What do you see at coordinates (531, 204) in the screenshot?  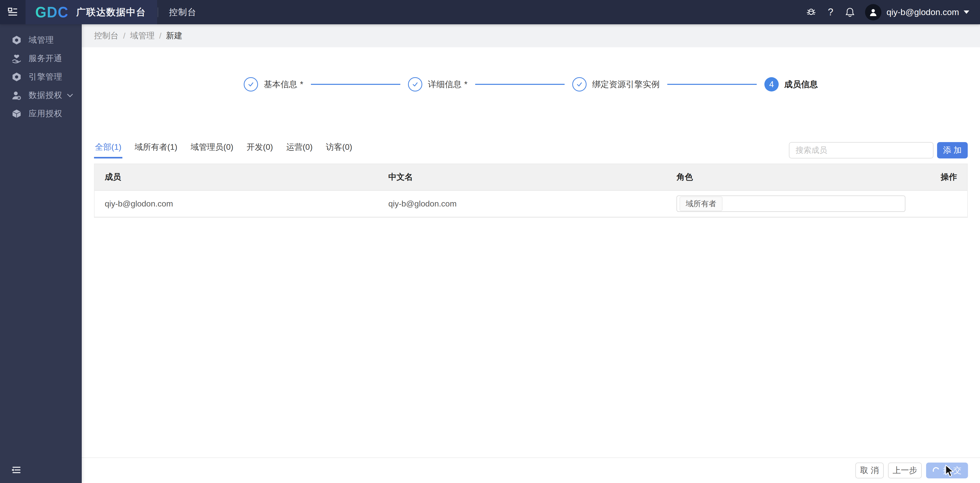 I see `table-row: qiy-b@glodon.com qiy-b@glodon.com 域所有者` at bounding box center [531, 204].